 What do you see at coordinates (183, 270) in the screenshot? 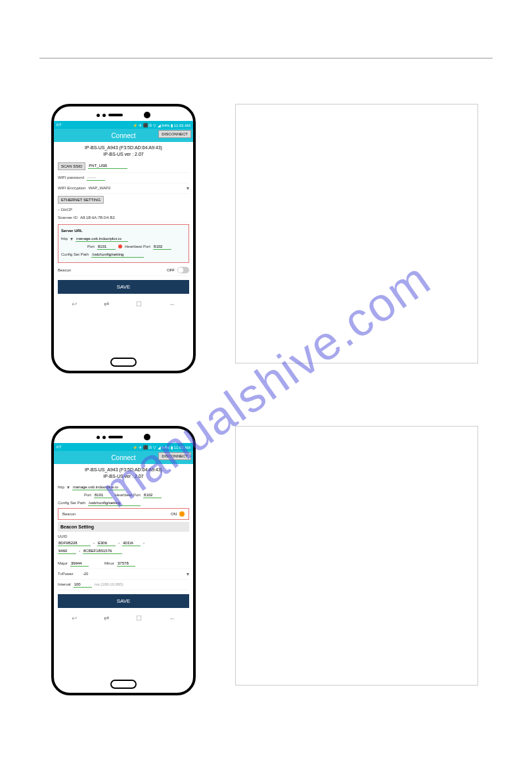
I see `beacon-toggle` at bounding box center [183, 270].